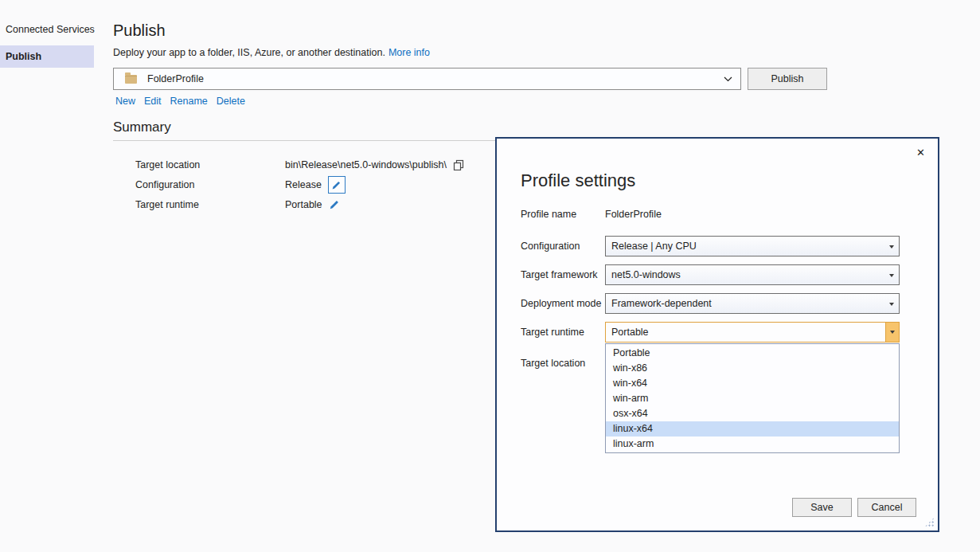 The height and width of the screenshot is (552, 980). What do you see at coordinates (304, 140) in the screenshot?
I see `summary-divider` at bounding box center [304, 140].